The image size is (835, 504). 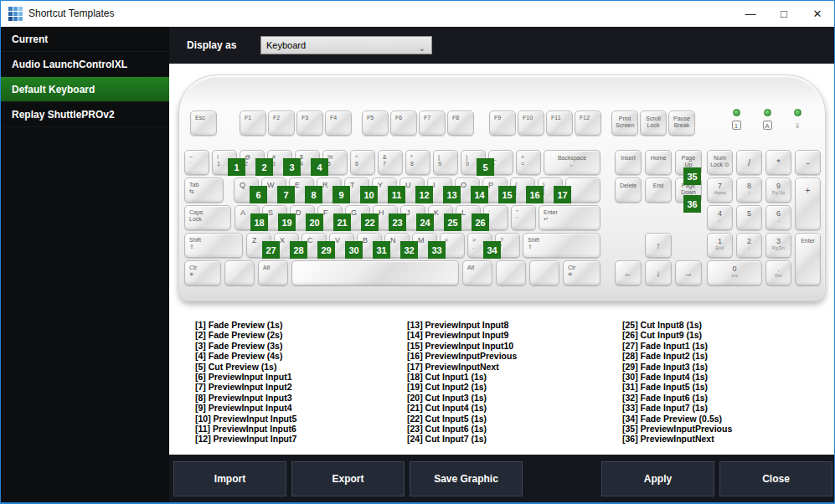 I want to click on keyboard-key: F11, so click(x=559, y=123).